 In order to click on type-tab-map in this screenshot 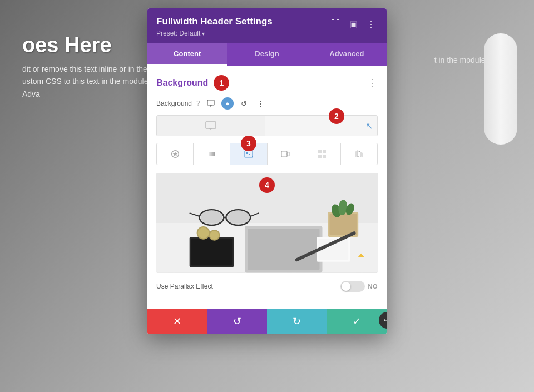, I will do `click(359, 154)`.